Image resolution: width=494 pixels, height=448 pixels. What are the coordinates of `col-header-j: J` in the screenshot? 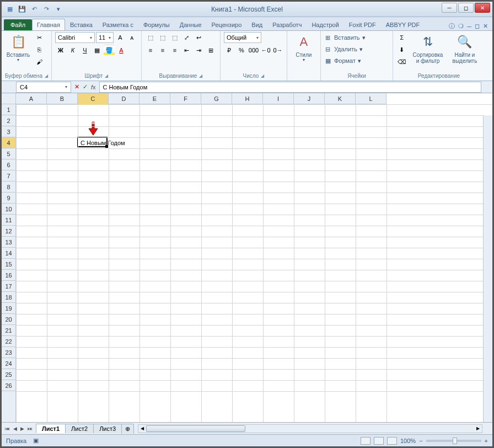 It's located at (309, 99).